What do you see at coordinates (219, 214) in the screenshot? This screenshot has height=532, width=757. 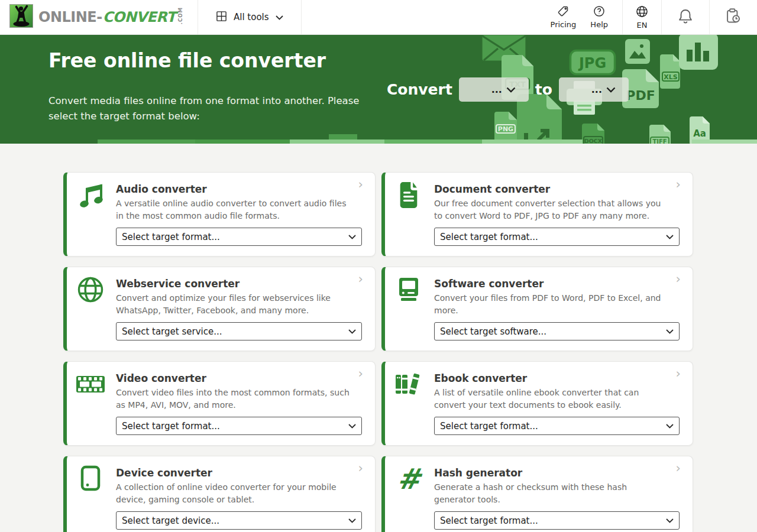 I see `card-audio-converter: › Audio converter A versatile online aud…` at bounding box center [219, 214].